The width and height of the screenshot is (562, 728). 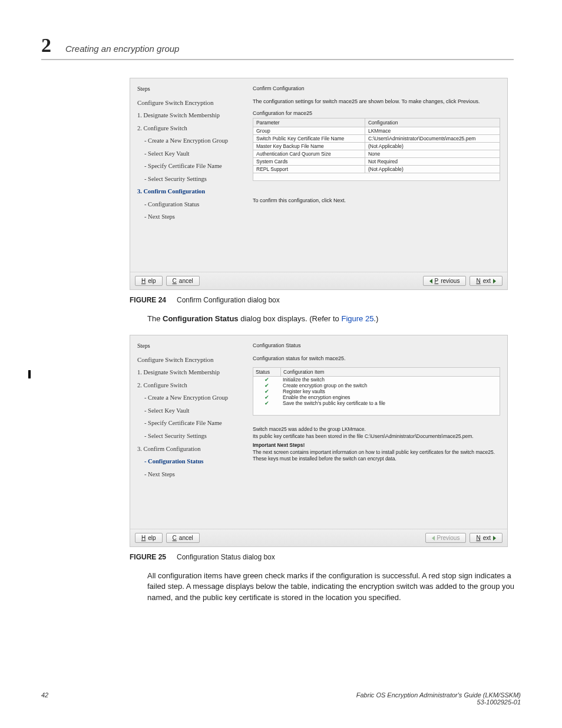 What do you see at coordinates (376, 88) in the screenshot?
I see `panel-title: Confirm Configuration` at bounding box center [376, 88].